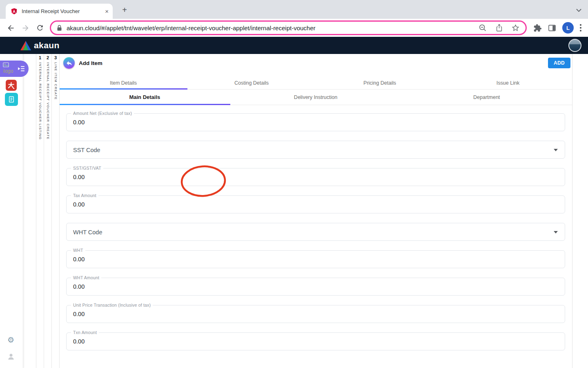 The image size is (588, 368). Describe the element at coordinates (11, 85) in the screenshot. I see `red-app-icon` at that location.